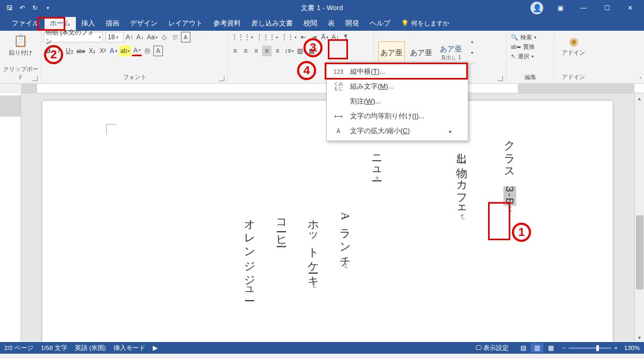  I want to click on circle-enclose-icon: ㊞, so click(147, 51).